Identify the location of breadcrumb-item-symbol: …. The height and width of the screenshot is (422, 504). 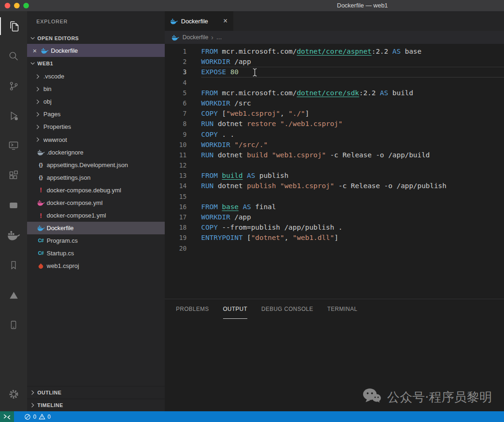
(219, 37).